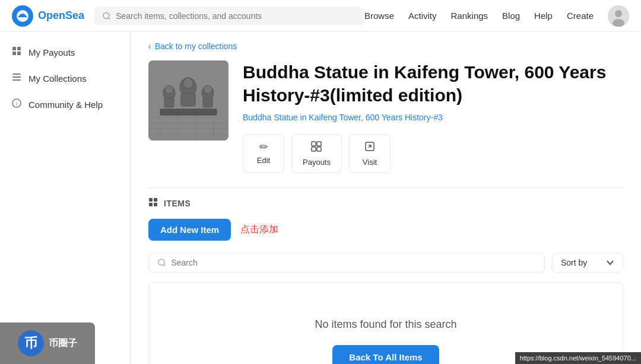 The height and width of the screenshot is (364, 641). Describe the element at coordinates (423, 15) in the screenshot. I see `nav-activity: Activity` at that location.